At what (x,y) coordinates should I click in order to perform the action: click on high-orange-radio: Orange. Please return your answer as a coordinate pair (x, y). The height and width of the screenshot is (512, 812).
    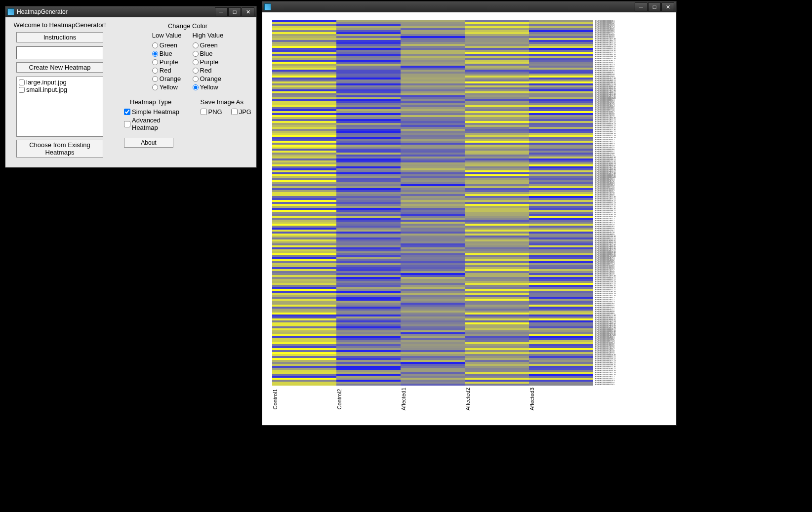
    Looking at the image, I should click on (208, 79).